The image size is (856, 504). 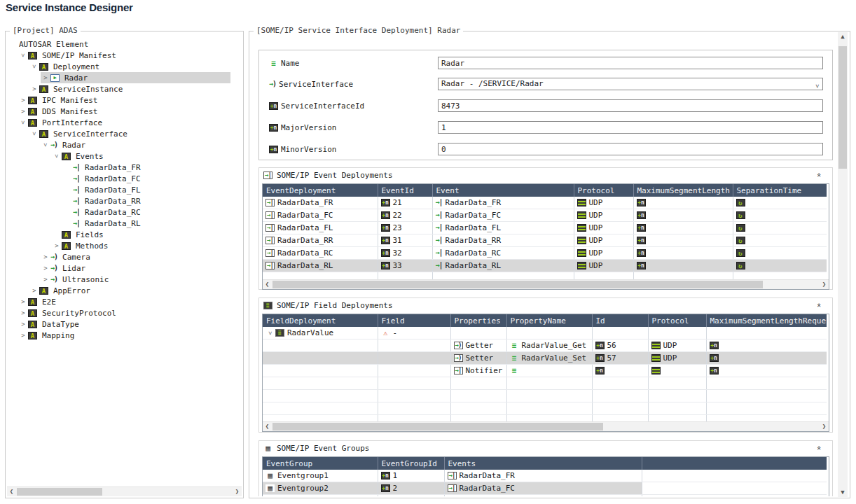 I want to click on tree-item-ultrasonic: >→)Ultrasonic, so click(x=119, y=279).